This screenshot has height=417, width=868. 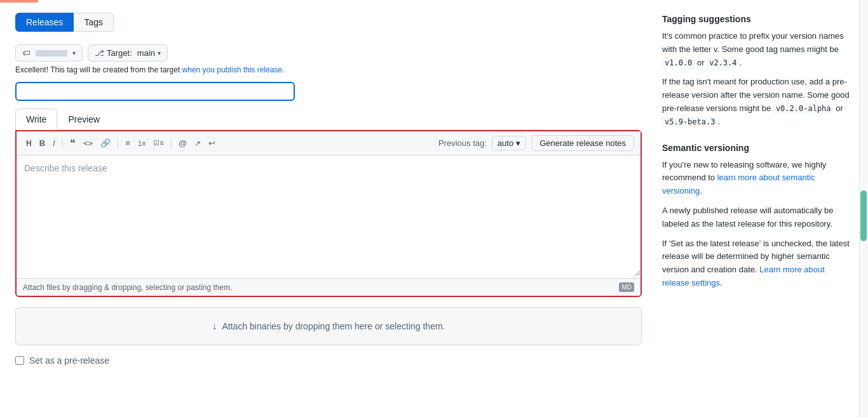 What do you see at coordinates (42, 143) in the screenshot?
I see `bold-button: B` at bounding box center [42, 143].